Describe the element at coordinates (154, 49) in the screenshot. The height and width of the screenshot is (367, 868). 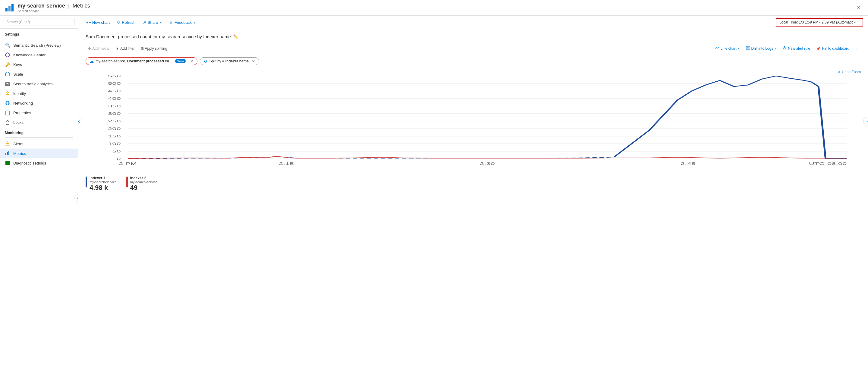
I see `apply-splitting-button: ⊞ Apply splitting` at that location.